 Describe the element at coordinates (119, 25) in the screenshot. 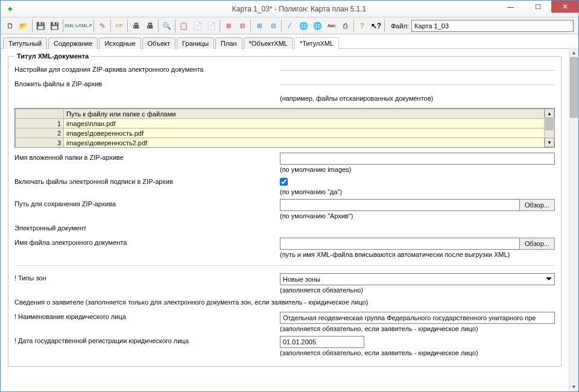

I see `zip-icon: ZIP` at that location.